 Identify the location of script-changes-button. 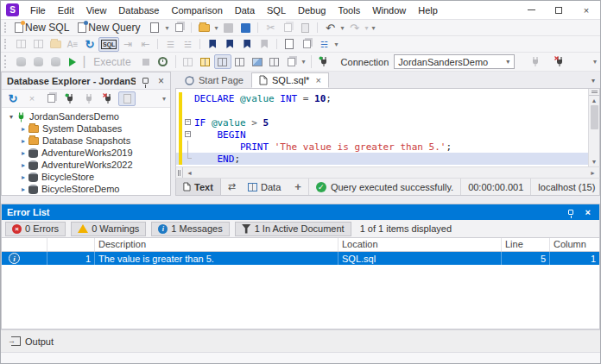
(127, 98).